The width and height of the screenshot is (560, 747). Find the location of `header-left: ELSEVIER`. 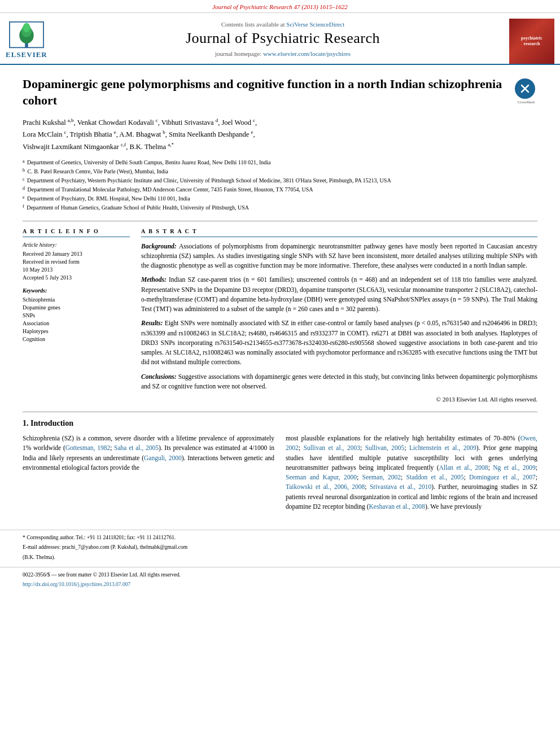

header-left: ELSEVIER is located at coordinates (31, 41).